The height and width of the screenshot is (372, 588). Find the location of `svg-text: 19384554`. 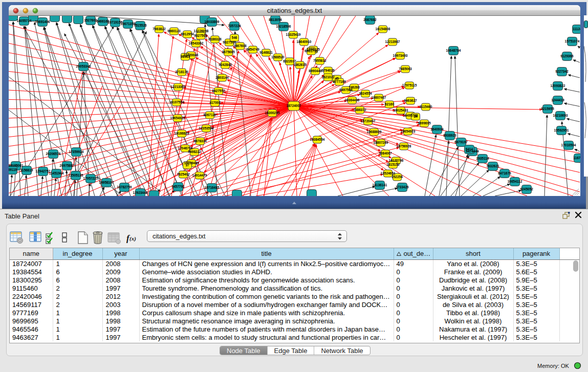

svg-text: 19384554 is located at coordinates (317, 139).